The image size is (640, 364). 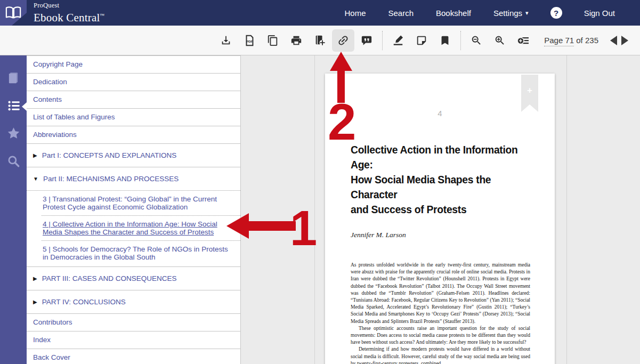 What do you see at coordinates (133, 117) in the screenshot?
I see `toc-item-list-of-tables: List of Tables and Figures` at bounding box center [133, 117].